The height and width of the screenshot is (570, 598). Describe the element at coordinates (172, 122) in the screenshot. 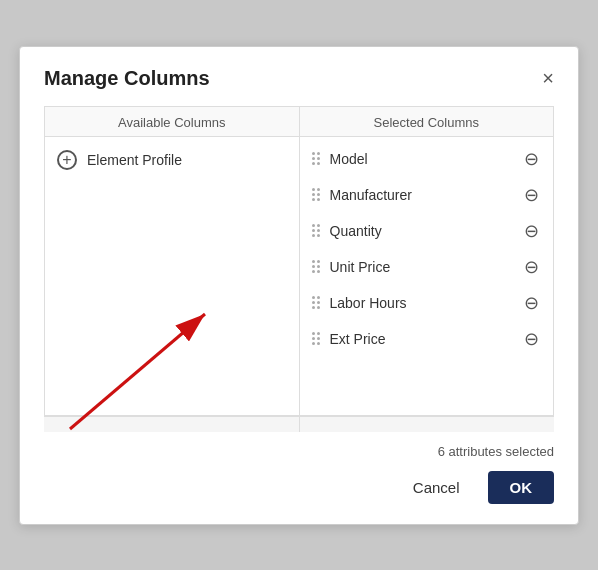

I see `available-columns-header: Available Columns` at that location.